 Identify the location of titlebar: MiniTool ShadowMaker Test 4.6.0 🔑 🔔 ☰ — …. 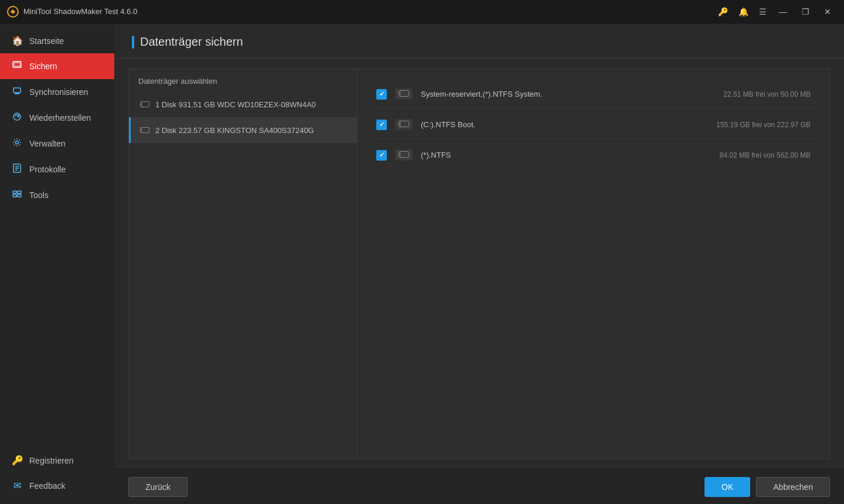
(422, 12).